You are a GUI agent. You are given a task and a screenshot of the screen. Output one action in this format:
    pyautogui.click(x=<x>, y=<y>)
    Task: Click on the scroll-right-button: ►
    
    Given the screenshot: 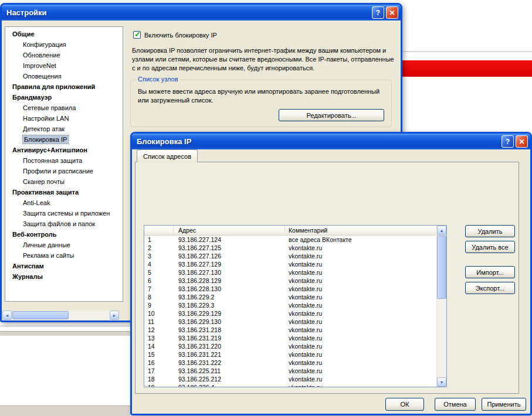 What is the action you would take?
    pyautogui.click(x=114, y=315)
    